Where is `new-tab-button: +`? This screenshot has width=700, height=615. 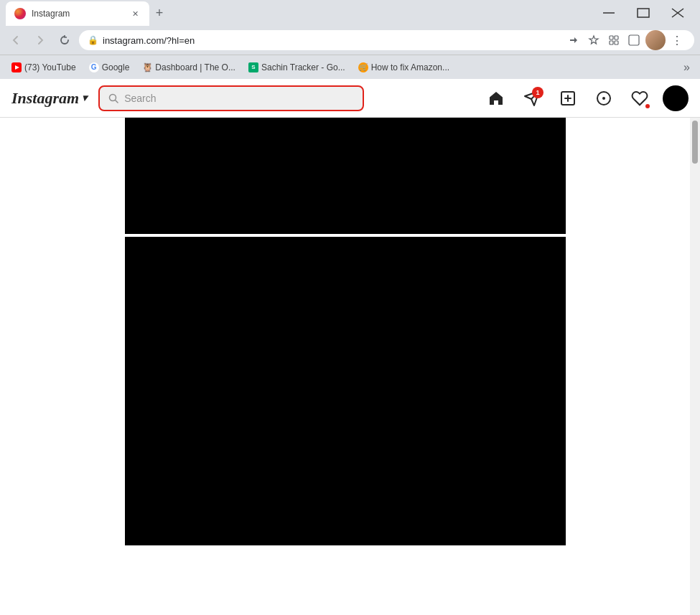
new-tab-button: + is located at coordinates (159, 13).